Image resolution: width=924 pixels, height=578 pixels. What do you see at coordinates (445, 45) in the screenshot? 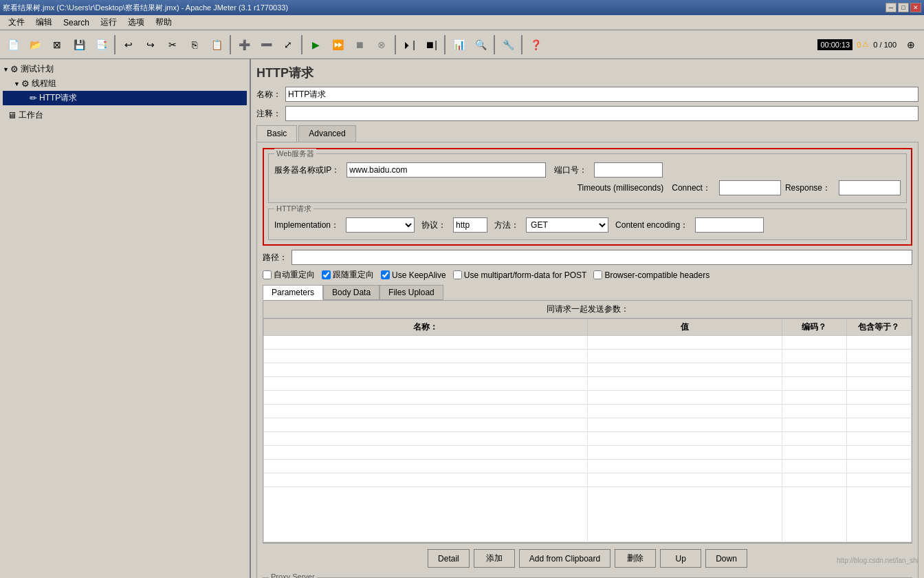
I see `separator5` at bounding box center [445, 45].